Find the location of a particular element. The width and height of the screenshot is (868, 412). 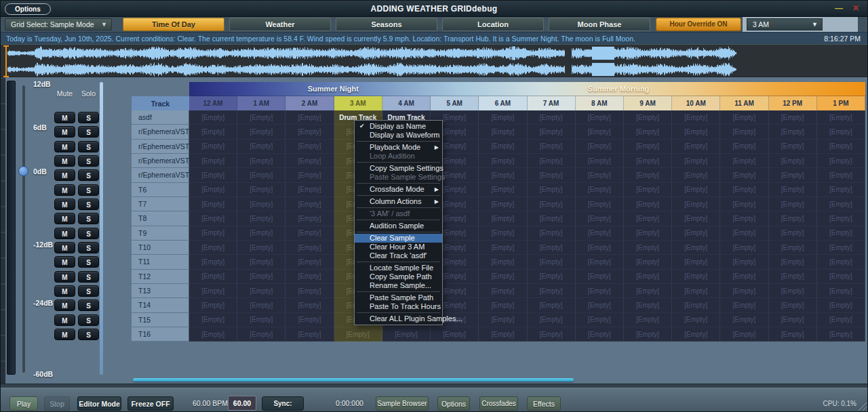

tab-weather: Weather is located at coordinates (280, 24).